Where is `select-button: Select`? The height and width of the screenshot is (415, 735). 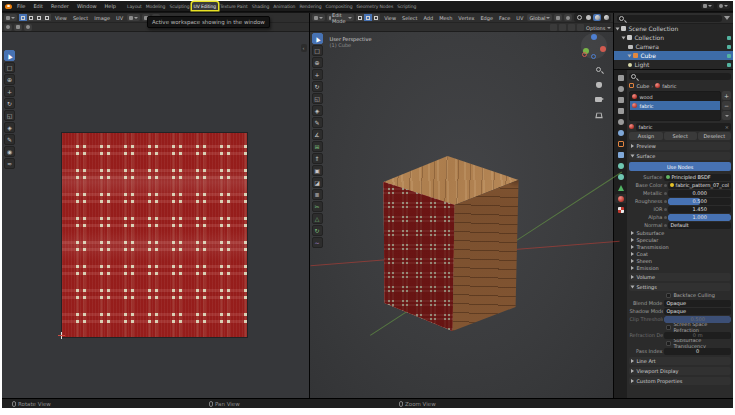 select-button: Select is located at coordinates (680, 136).